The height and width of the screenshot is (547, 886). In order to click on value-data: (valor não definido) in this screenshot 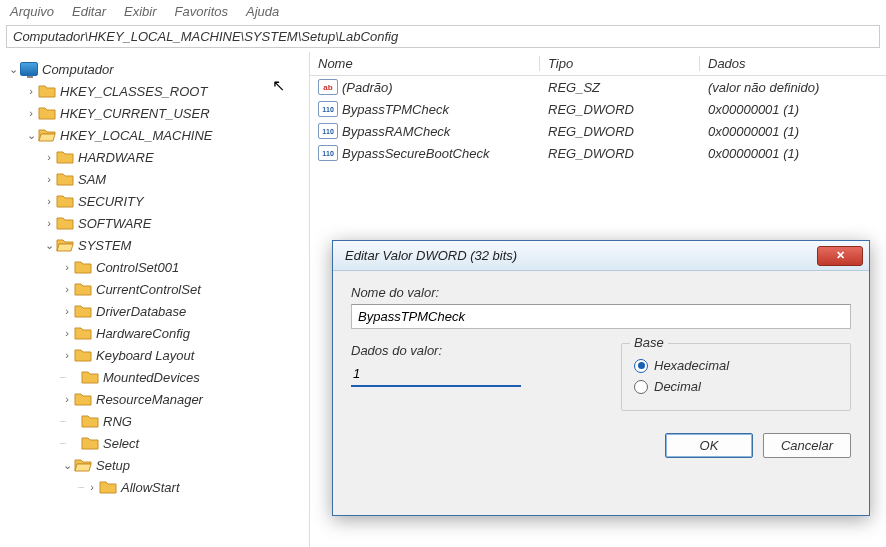, I will do `click(793, 88)`.